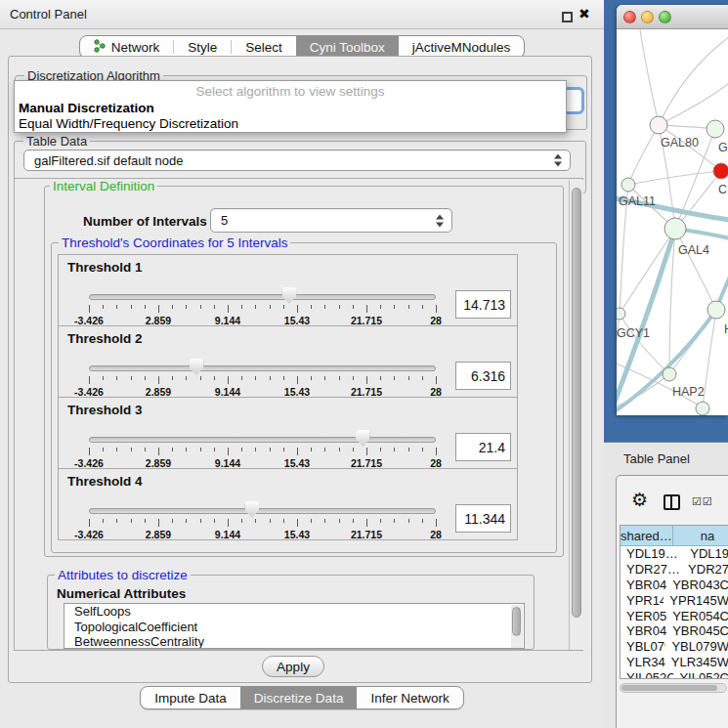 This screenshot has width=728, height=728. I want to click on cell-name: YDR27, so click(706, 569).